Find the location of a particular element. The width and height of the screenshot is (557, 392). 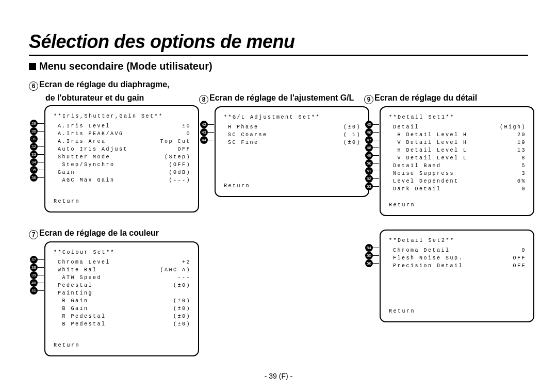

osd-head: **G/L Adjustment Set** is located at coordinates (292, 118).